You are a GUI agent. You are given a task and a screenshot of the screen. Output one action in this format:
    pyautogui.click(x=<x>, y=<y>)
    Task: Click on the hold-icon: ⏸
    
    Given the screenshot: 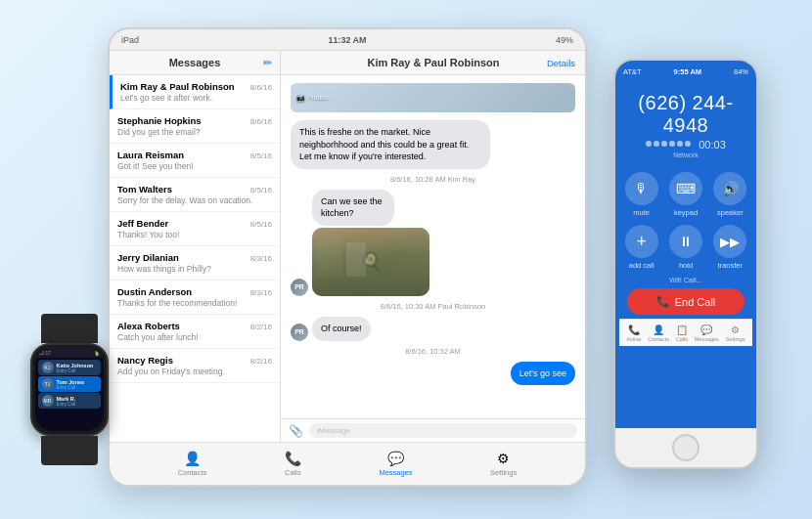 What is the action you would take?
    pyautogui.click(x=686, y=241)
    